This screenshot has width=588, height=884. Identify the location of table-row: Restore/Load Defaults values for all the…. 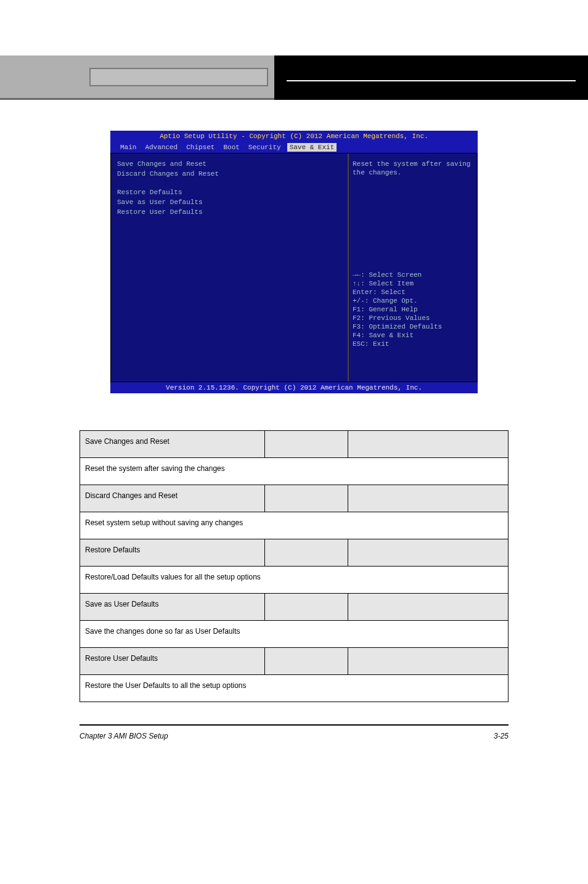
(295, 580).